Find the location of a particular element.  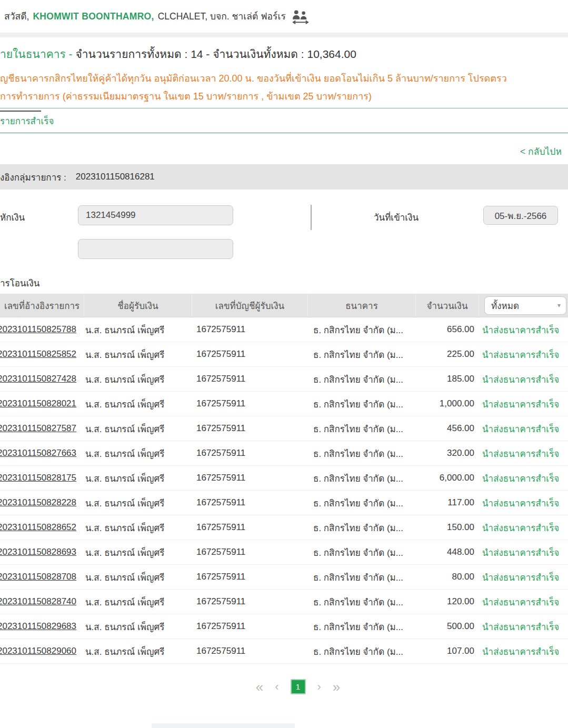

amount-value: 120.00 is located at coordinates (447, 602).